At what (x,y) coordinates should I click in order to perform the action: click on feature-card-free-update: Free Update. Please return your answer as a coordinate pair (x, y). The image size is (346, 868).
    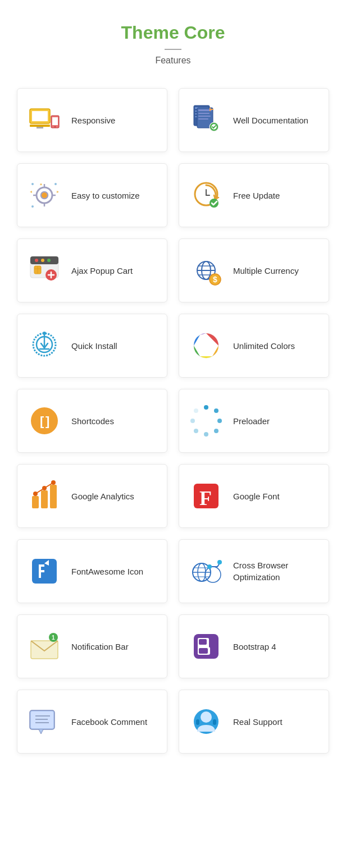
    Looking at the image, I should click on (254, 195).